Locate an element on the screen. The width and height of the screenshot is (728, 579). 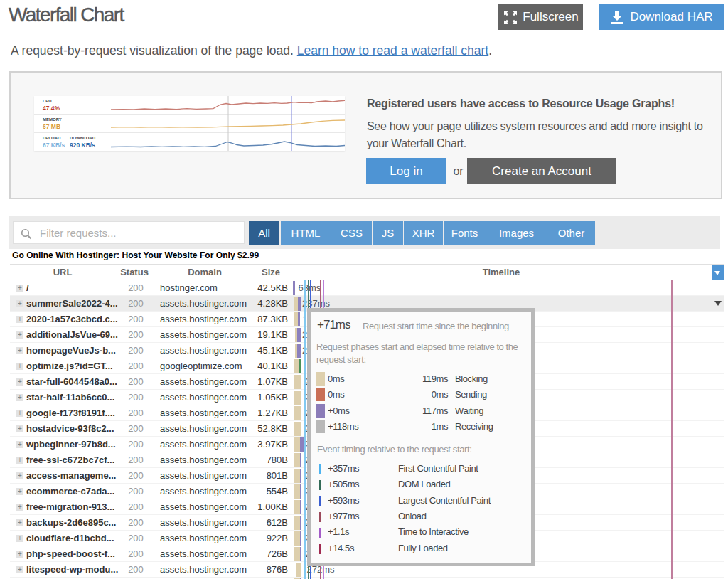
svg-text: UPLOAD is located at coordinates (52, 138).